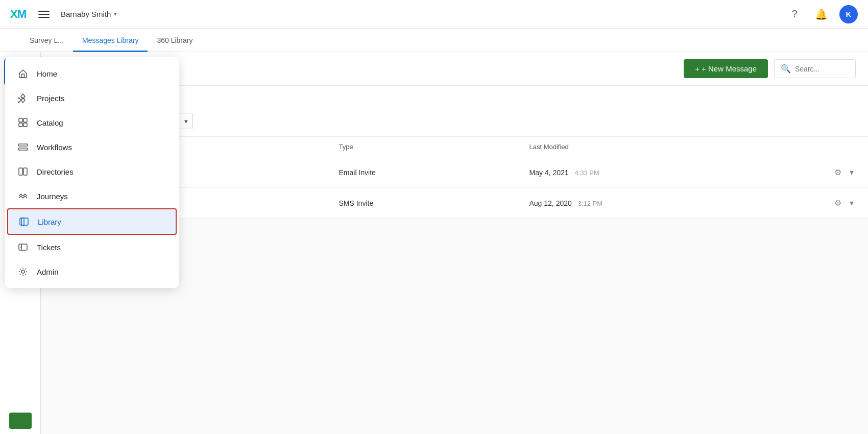  Describe the element at coordinates (794, 14) in the screenshot. I see `help-button: ?` at that location.